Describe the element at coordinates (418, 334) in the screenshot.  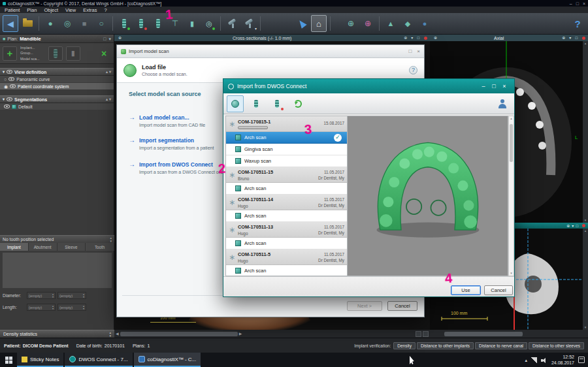
I see `layout-button` at that location.